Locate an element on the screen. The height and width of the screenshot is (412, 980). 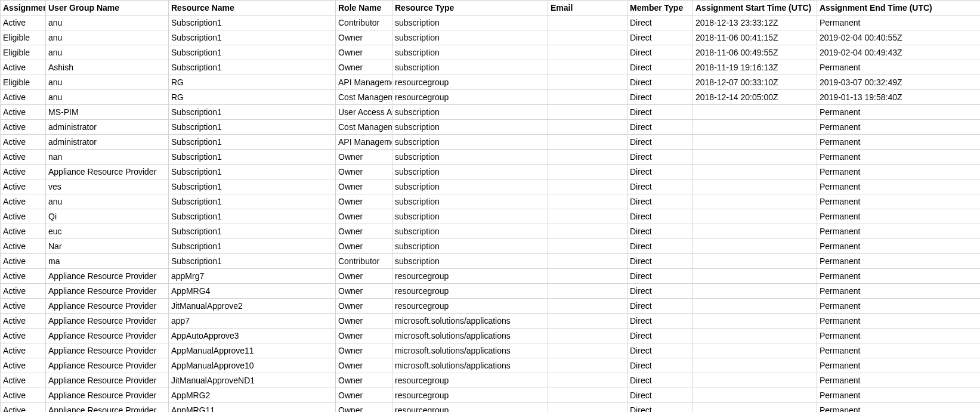
cell-start: 2018-11-06 00:49:55Z is located at coordinates (755, 52).